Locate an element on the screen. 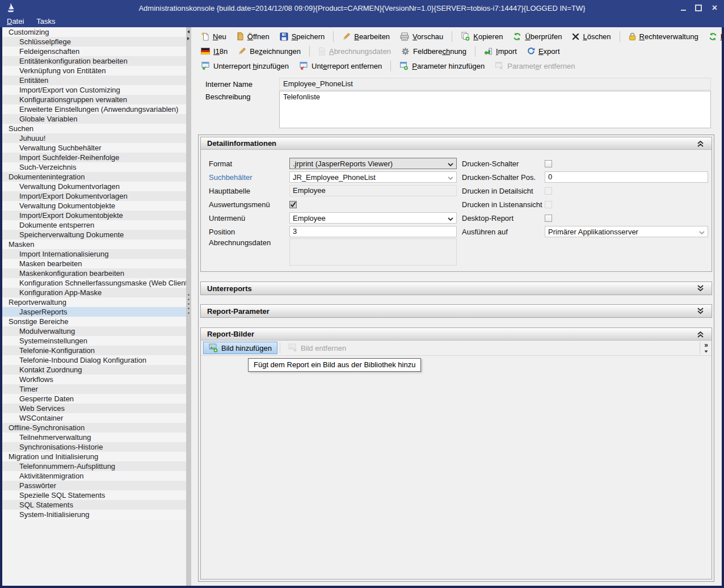 The width and height of the screenshot is (724, 588). kopieren-button: Kopieren is located at coordinates (482, 36).